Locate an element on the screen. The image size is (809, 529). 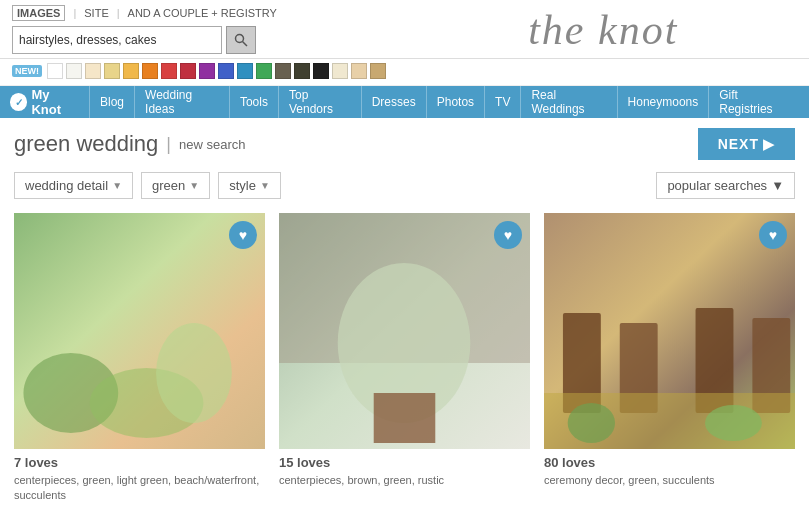
myknot-icon: ✓ is located at coordinates (18, 102).